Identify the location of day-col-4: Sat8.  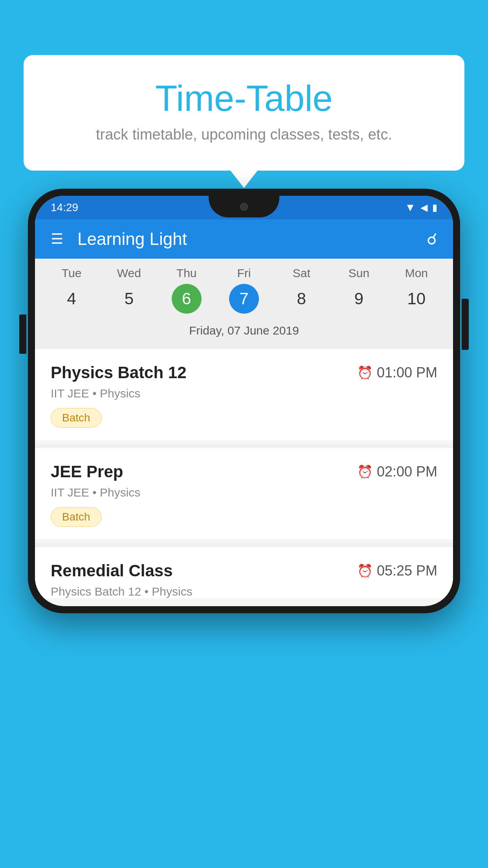
(301, 290).